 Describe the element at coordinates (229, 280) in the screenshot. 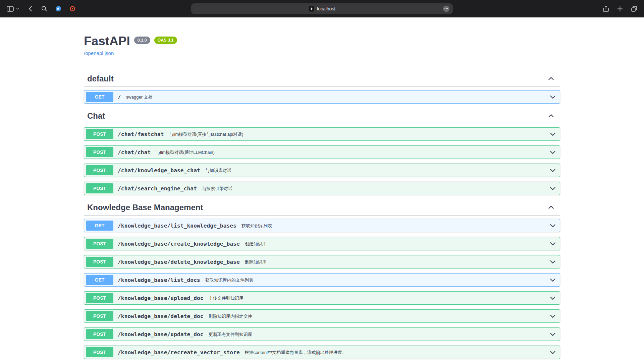

I see `endpoint-summary: 获取知识库内的文件列表` at that location.